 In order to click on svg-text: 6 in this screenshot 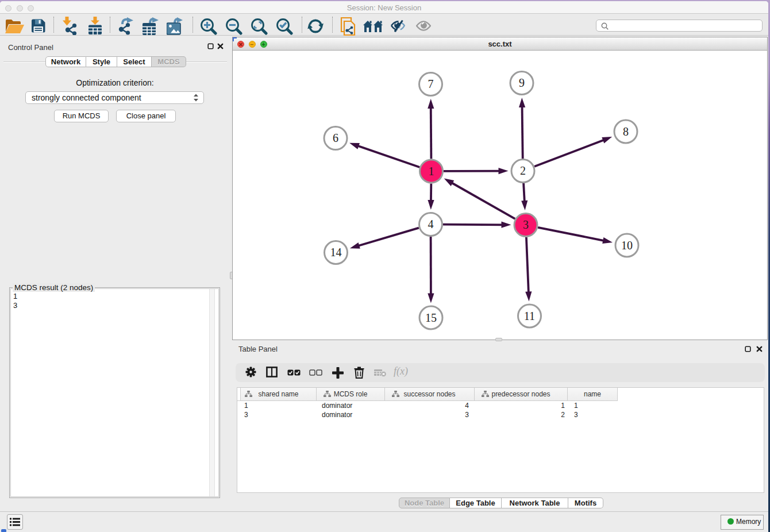, I will do `click(336, 138)`.